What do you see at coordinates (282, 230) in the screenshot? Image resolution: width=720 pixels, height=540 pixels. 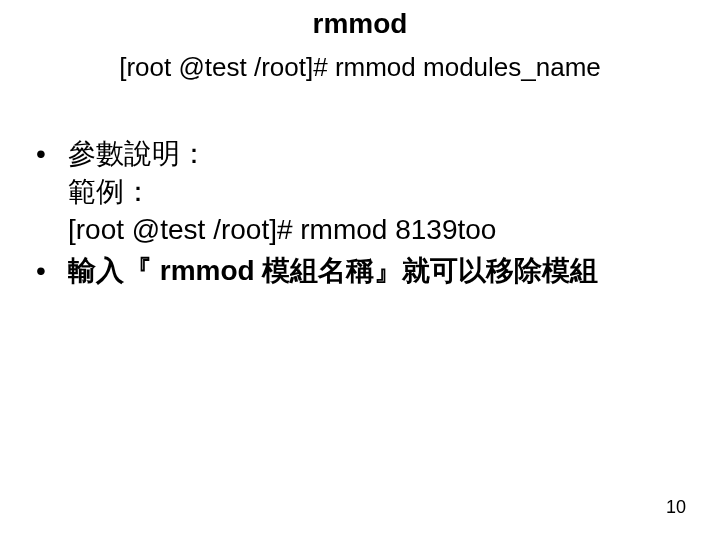 I see `bullet-line: [root @test /root]# rmmod 8139too` at bounding box center [282, 230].